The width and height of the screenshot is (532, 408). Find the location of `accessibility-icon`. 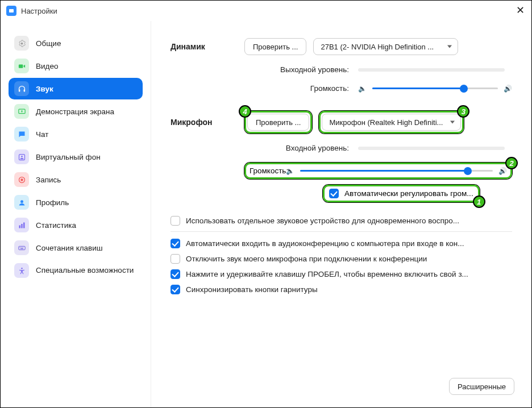

accessibility-icon is located at coordinates (22, 270).